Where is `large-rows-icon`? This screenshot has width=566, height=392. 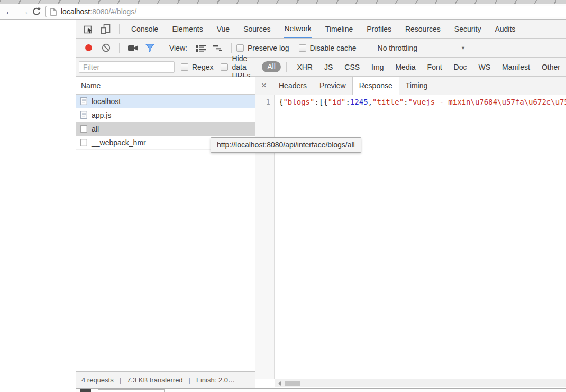
large-rows-icon is located at coordinates (201, 48).